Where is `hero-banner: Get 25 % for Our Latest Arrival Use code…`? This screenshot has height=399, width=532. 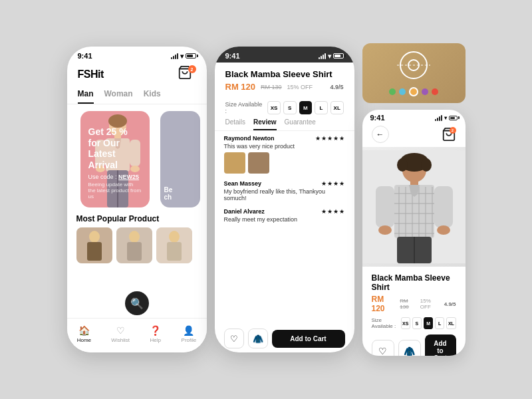 hero-banner: Get 25 % for Our Latest Arrival Use code… is located at coordinates (115, 160).